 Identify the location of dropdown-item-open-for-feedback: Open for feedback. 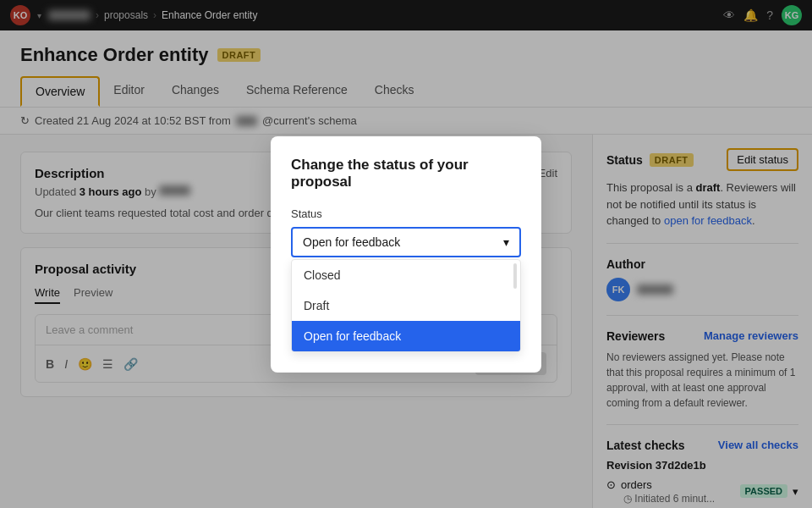
(406, 336).